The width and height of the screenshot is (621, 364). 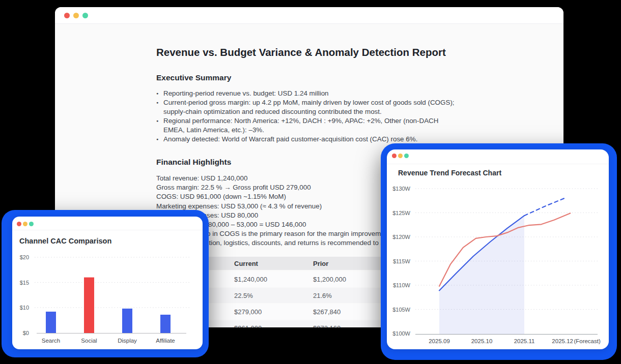 What do you see at coordinates (24, 257) in the screenshot?
I see `svg-text: $20` at bounding box center [24, 257].